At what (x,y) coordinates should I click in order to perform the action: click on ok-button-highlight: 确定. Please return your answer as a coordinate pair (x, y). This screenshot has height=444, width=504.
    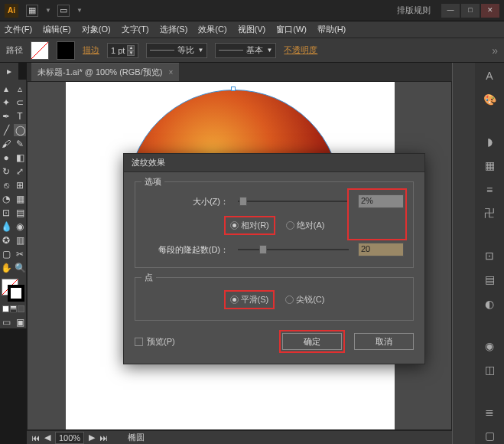
    Looking at the image, I should click on (312, 341).